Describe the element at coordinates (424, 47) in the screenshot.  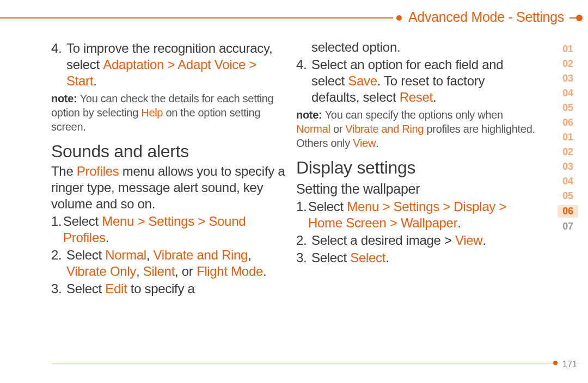
I see `step-text: selected option.` at that location.